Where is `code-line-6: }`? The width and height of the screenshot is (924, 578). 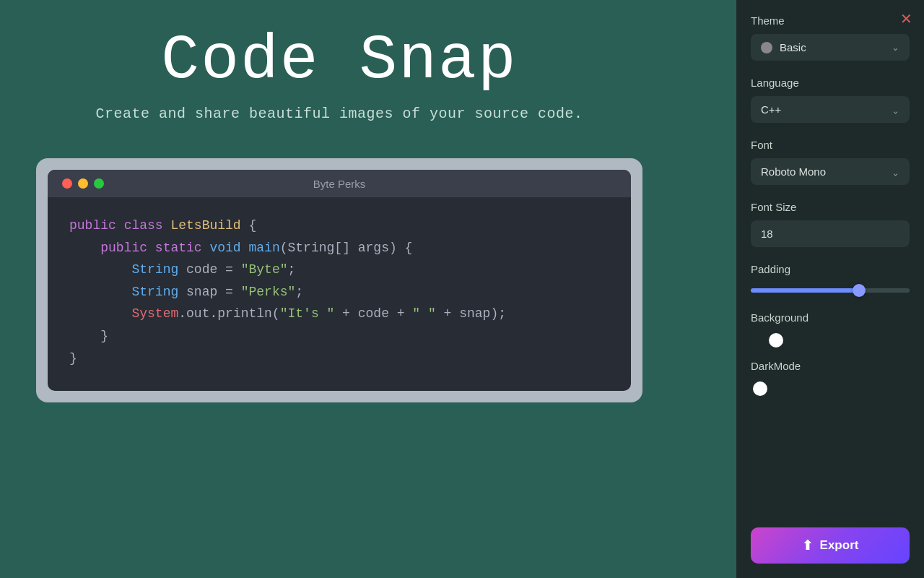 code-line-6: } is located at coordinates (339, 337).